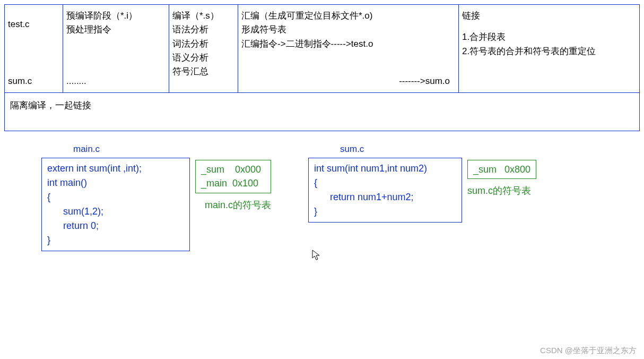 The width and height of the screenshot is (644, 359). I want to click on c3-line2: 形成符号表, so click(348, 30).